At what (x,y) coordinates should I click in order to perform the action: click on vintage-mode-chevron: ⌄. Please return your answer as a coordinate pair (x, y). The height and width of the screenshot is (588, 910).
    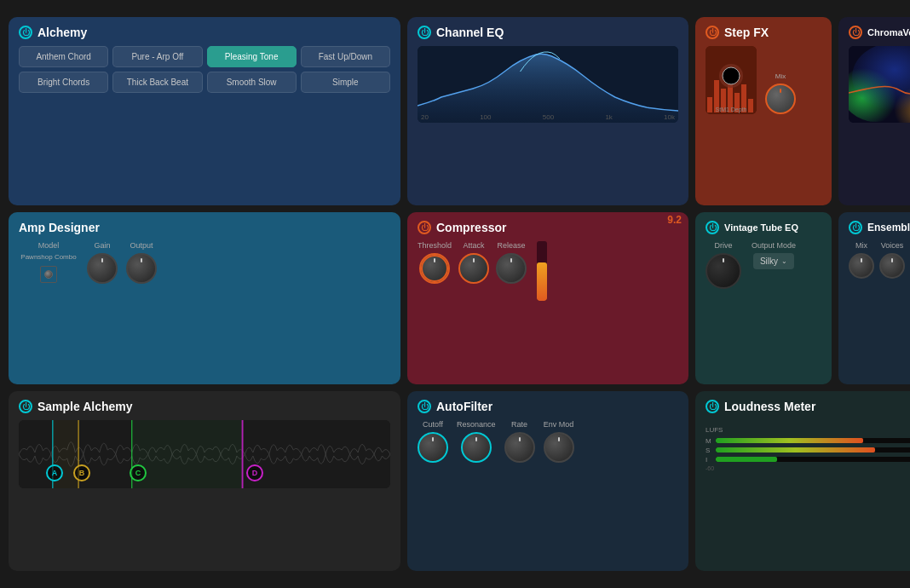
    Looking at the image, I should click on (784, 261).